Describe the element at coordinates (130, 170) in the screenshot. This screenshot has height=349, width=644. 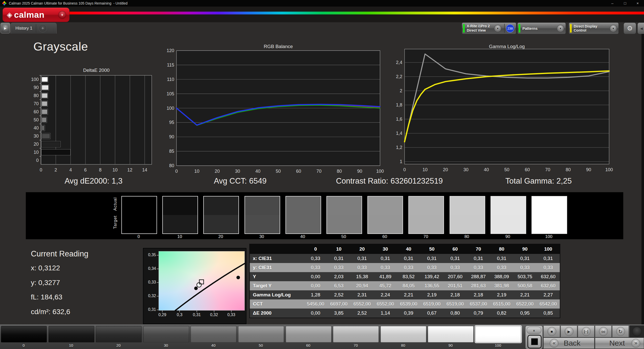
I see `svg-text: 12` at that location.